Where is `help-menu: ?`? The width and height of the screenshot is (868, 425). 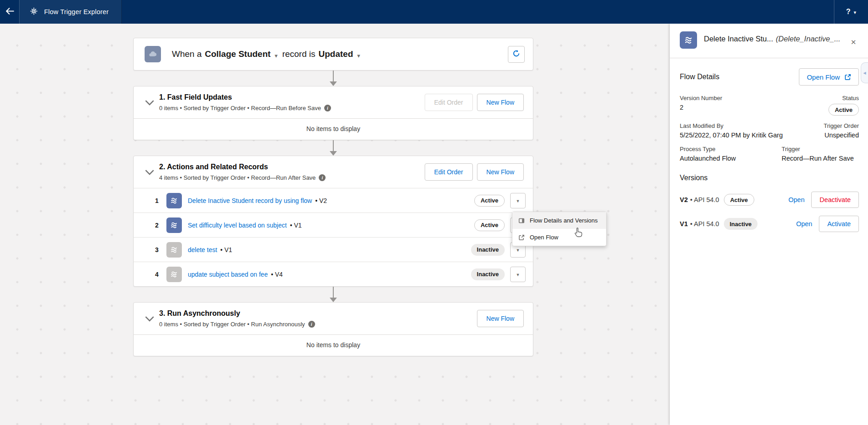 help-menu: ? is located at coordinates (851, 12).